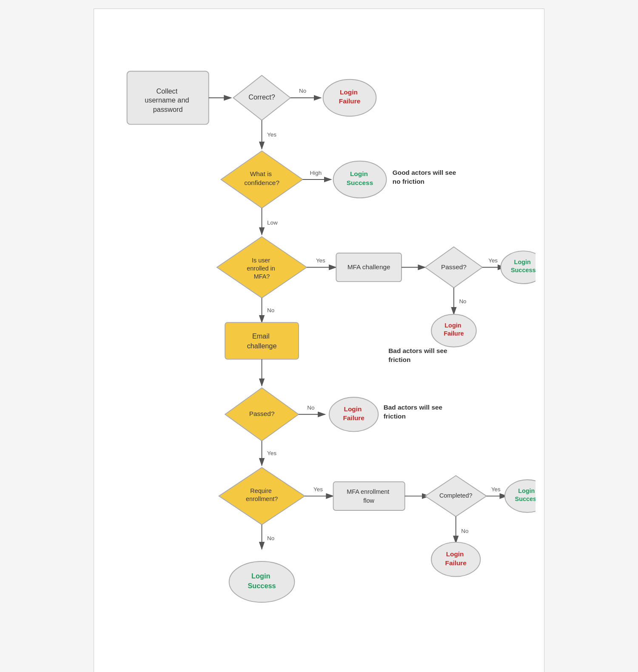 This screenshot has height=672, width=638. I want to click on bad-actors-2-text: Bad actors will see friction, so click(414, 412).